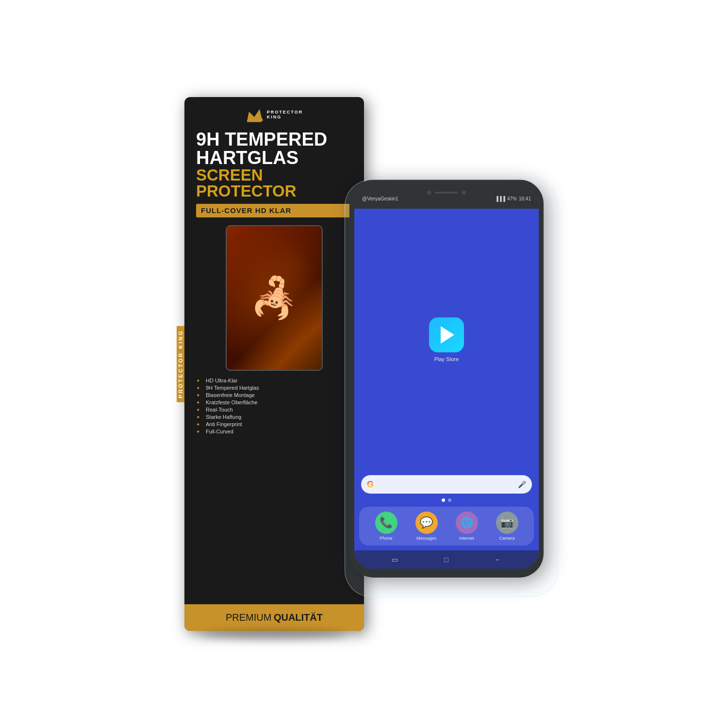 The height and width of the screenshot is (728, 728). Describe the element at coordinates (498, 560) in the screenshot. I see `nav-back: ←` at that location.